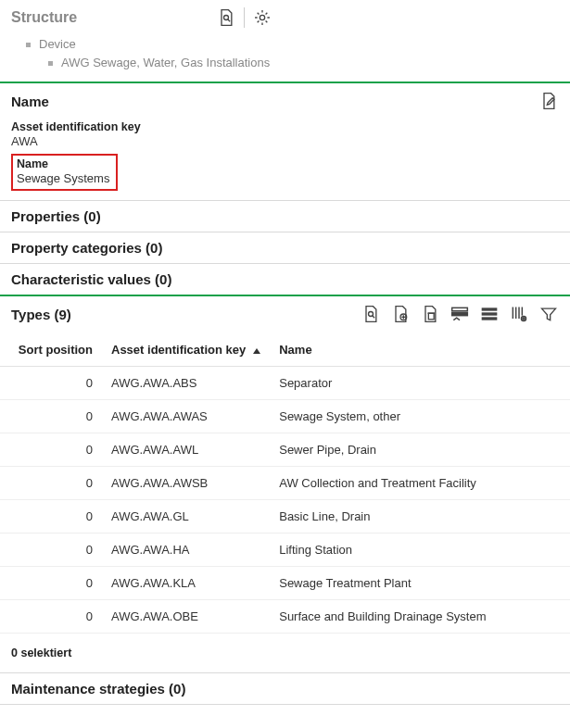 Image resolution: width=570 pixels, height=728 pixels. I want to click on asset-key-label: Asset identification key, so click(285, 127).